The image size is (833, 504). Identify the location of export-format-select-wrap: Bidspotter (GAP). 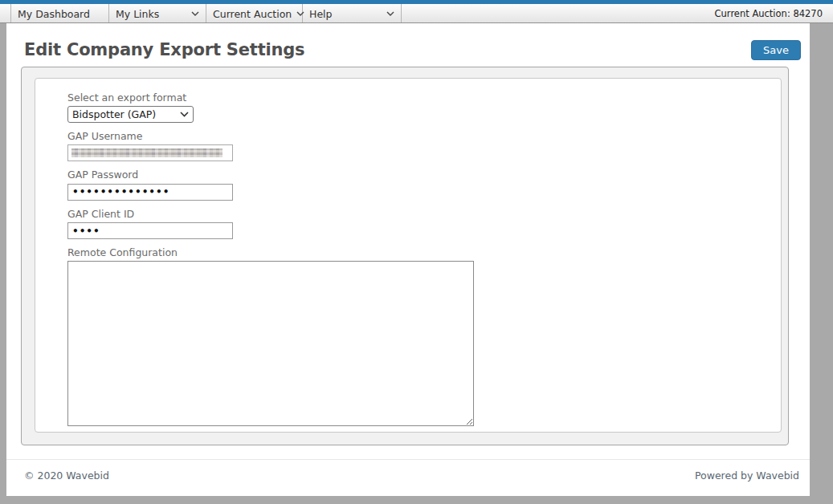
(130, 114).